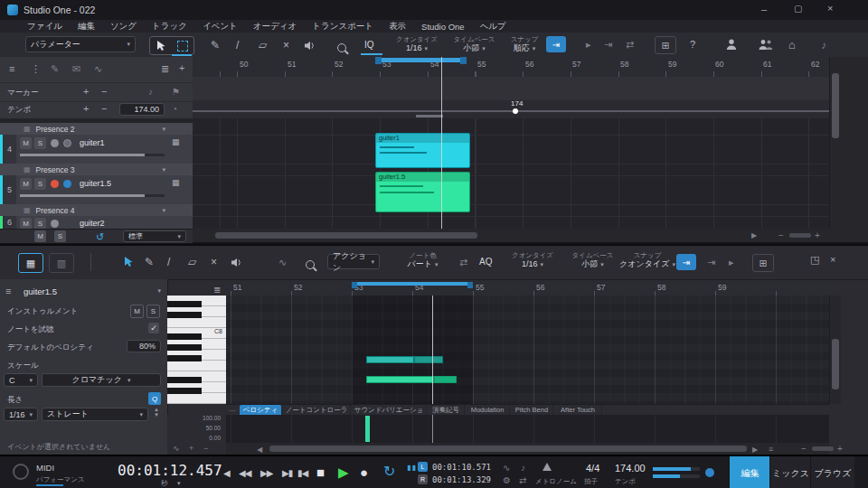  What do you see at coordinates (175, 143) in the screenshot?
I see `keyboard-icon: ▦` at bounding box center [175, 143].